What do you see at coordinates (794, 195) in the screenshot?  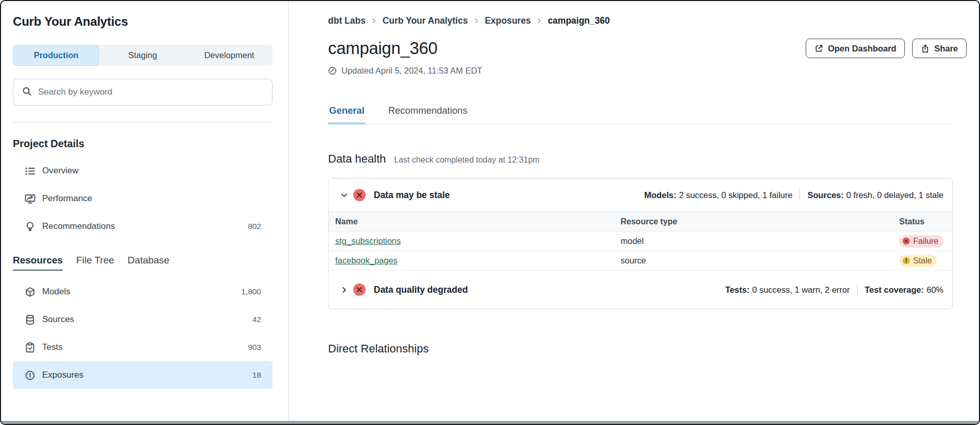 I see `stale-section-summary: Models: 2 success, 0 skipped, 1 failure …` at bounding box center [794, 195].